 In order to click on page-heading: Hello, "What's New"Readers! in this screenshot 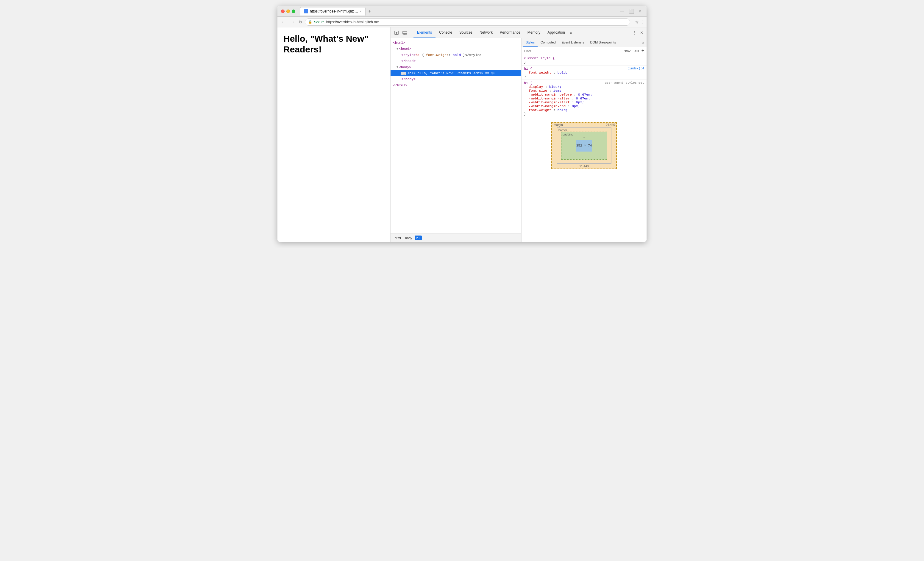, I will do `click(334, 44)`.